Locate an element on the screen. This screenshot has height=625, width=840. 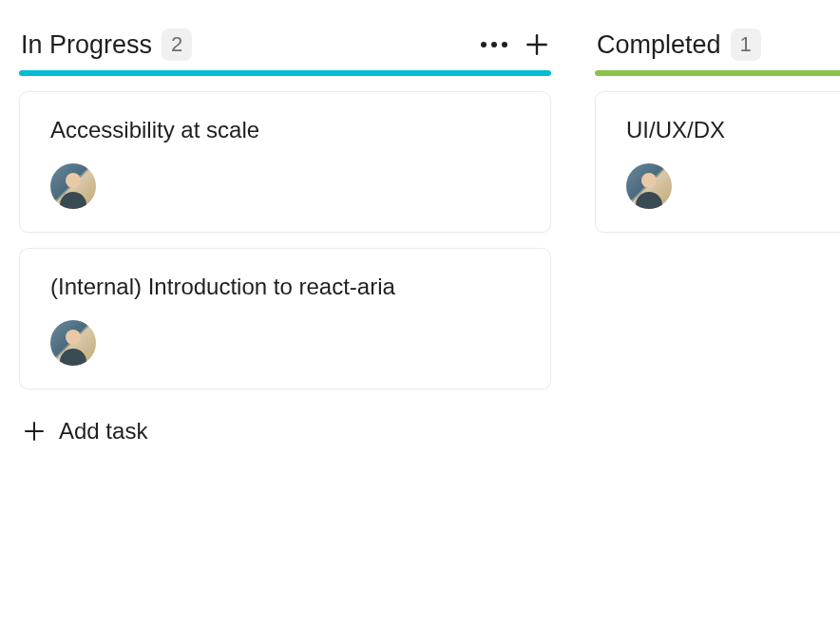
task-card: (Internal) Introduction to react-aria is located at coordinates (285, 319).